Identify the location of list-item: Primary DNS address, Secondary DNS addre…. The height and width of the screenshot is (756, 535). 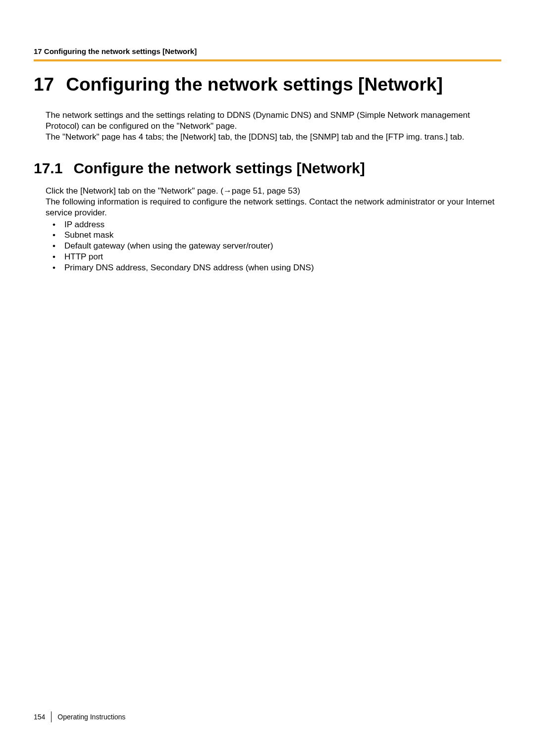
(273, 268).